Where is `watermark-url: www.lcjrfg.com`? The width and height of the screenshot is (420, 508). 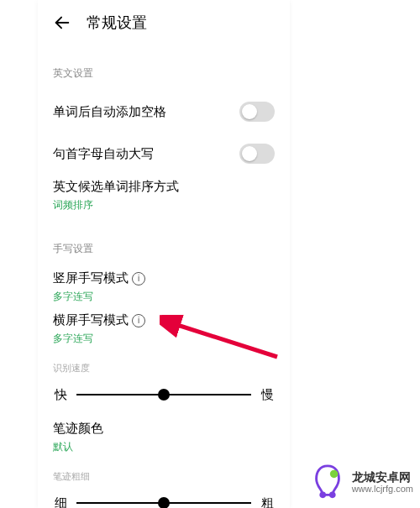
watermark-url: www.lcjrfg.com is located at coordinates (383, 489).